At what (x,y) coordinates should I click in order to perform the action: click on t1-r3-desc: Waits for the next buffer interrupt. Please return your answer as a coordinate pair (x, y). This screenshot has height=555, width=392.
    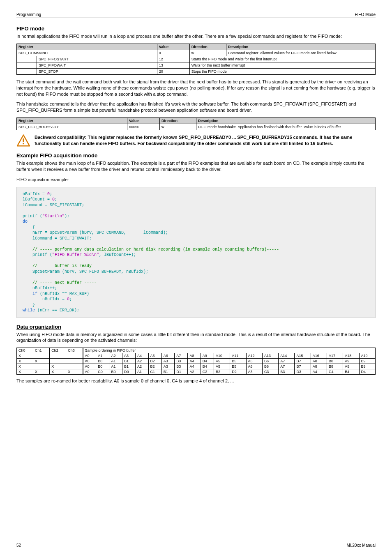
    Looking at the image, I should click on (282, 65).